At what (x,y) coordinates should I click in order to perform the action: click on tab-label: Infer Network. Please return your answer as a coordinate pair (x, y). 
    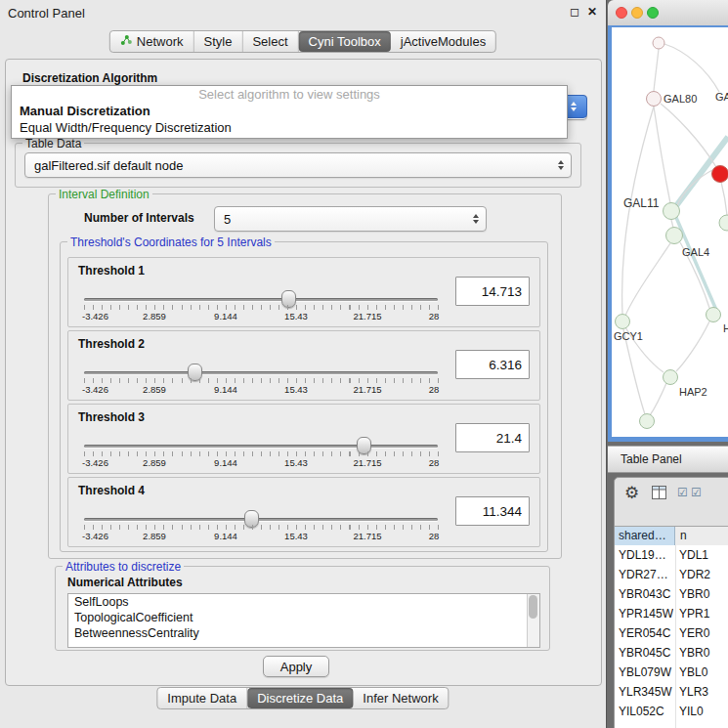
    Looking at the image, I should click on (401, 698).